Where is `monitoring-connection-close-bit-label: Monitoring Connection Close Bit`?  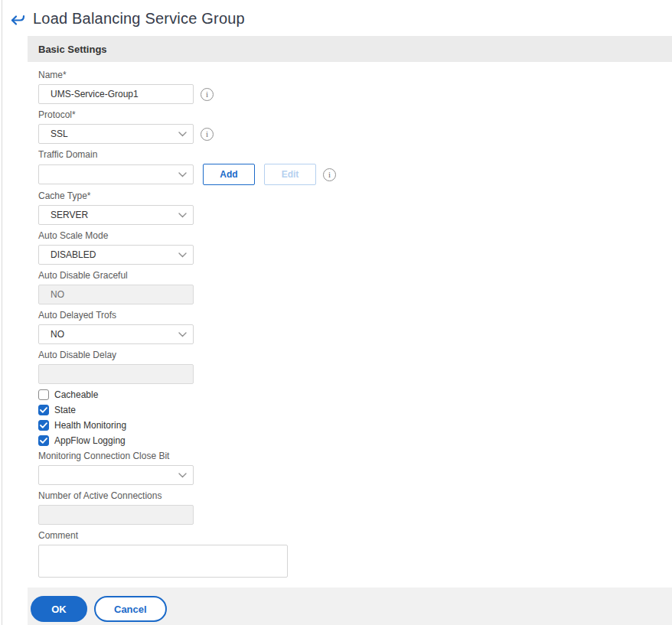 monitoring-connection-close-bit-label: Monitoring Connection Close Bit is located at coordinates (350, 456).